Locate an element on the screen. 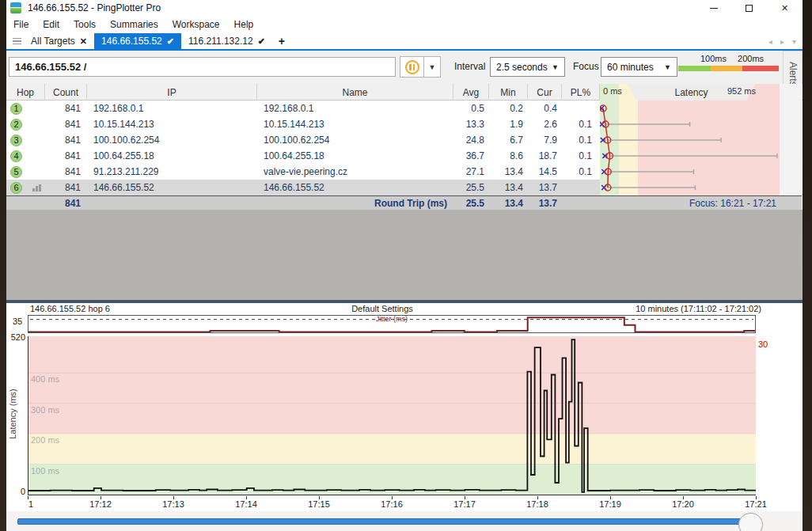  new-tab-button: + is located at coordinates (282, 41).